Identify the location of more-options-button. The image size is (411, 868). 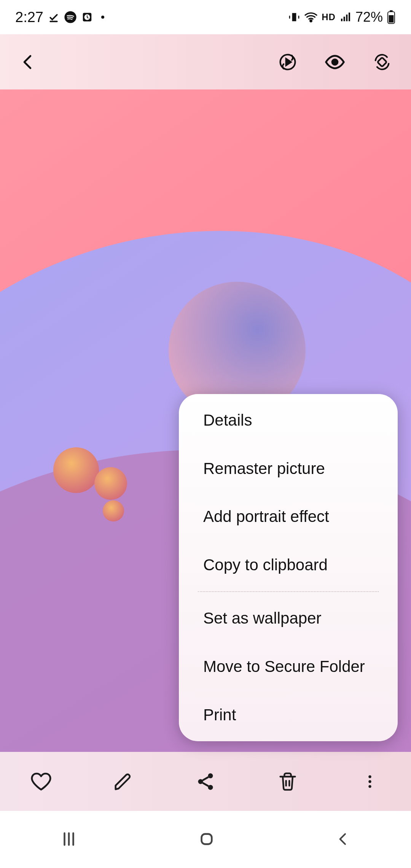
(370, 782).